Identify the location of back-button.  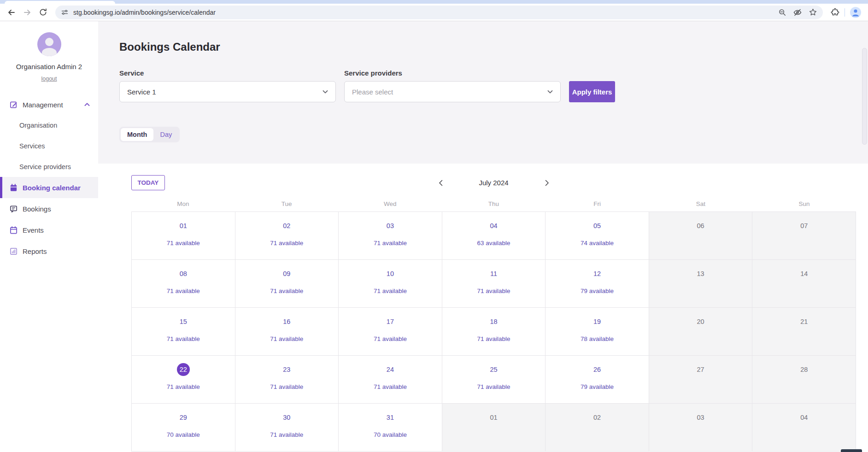
(12, 12).